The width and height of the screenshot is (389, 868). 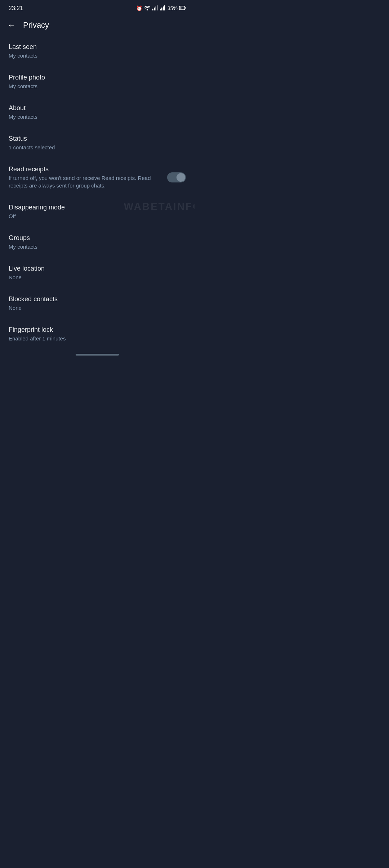 What do you see at coordinates (147, 9) in the screenshot?
I see `wifi-icon` at bounding box center [147, 9].